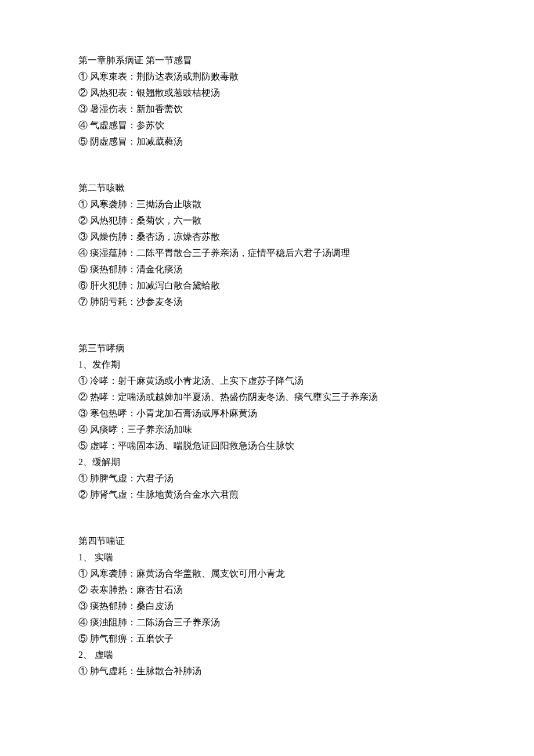  What do you see at coordinates (267, 302) in the screenshot?
I see `section2-item: ⑦ 肺阴亏耗：沙参麦冬汤` at bounding box center [267, 302].